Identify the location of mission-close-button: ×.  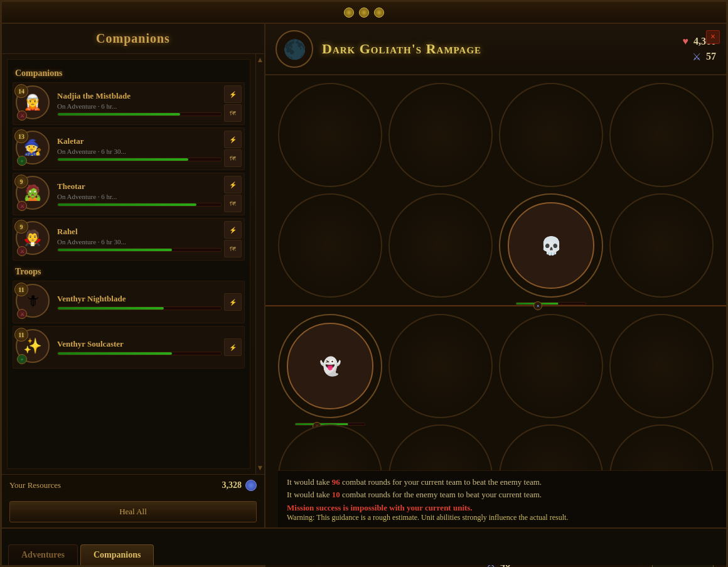
(713, 37).